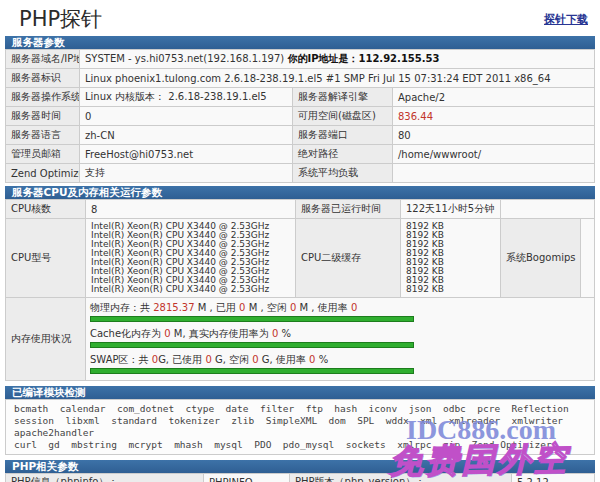 This screenshot has width=600, height=482. Describe the element at coordinates (363, 58) in the screenshot. I see `your-ip: 你的IP地址是：112.92.155.53` at that location.